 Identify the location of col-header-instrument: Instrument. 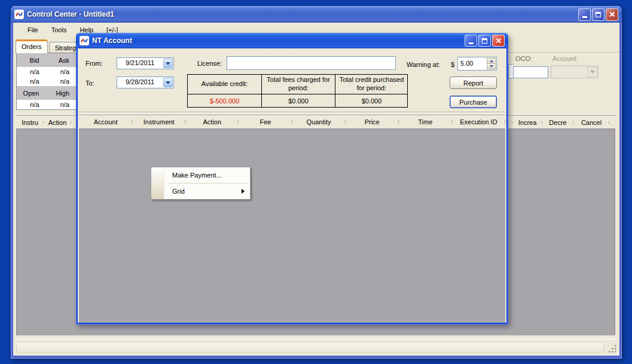
(159, 122).